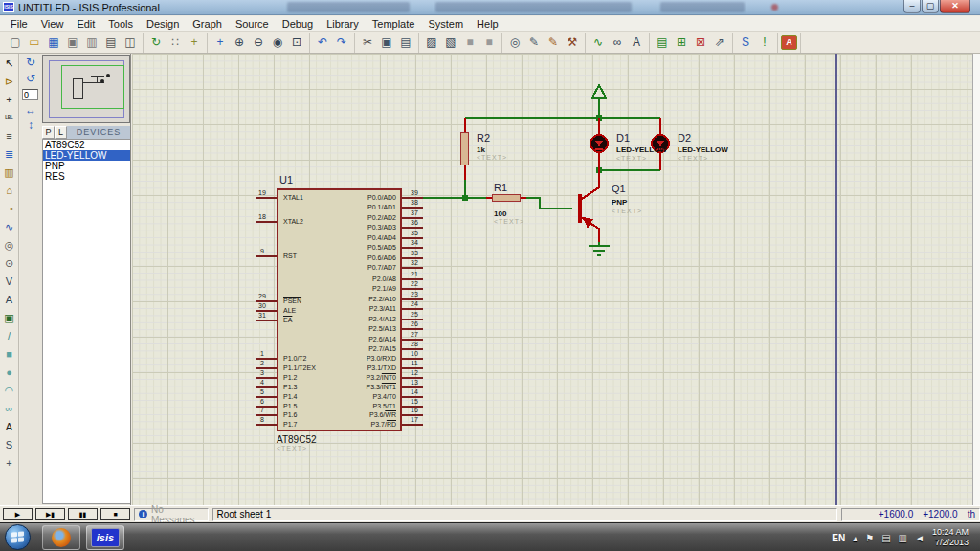  Describe the element at coordinates (765, 42) in the screenshot. I see `tb-electrical-rule-check: !` at that location.